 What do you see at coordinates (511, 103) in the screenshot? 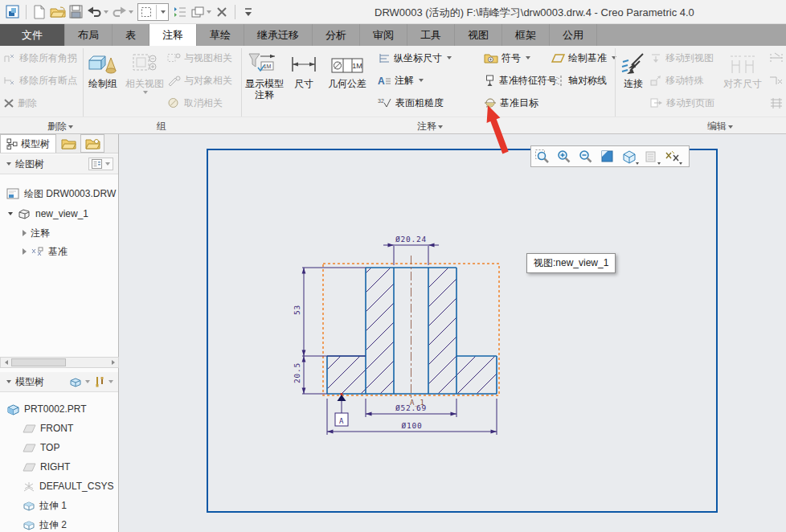
I see `datum-target-button: 基准目标` at bounding box center [511, 103].